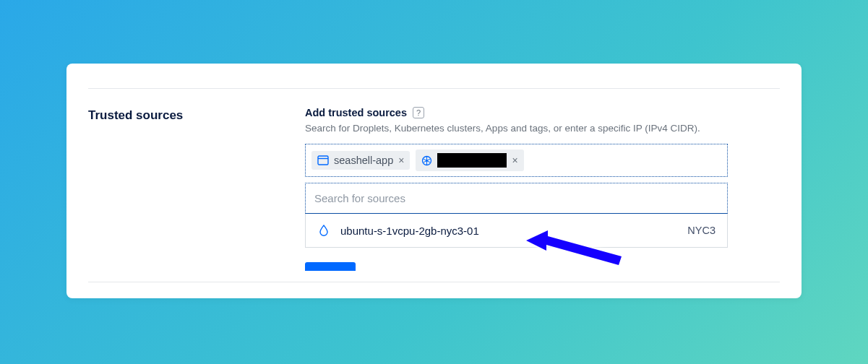 The width and height of the screenshot is (868, 364). Describe the element at coordinates (516, 198) in the screenshot. I see `search-input` at that location.